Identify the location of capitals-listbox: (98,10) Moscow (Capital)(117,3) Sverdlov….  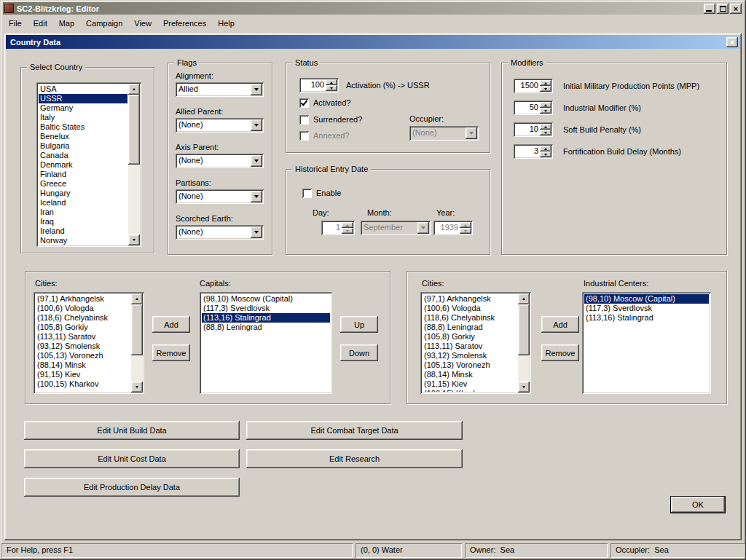
(266, 343).